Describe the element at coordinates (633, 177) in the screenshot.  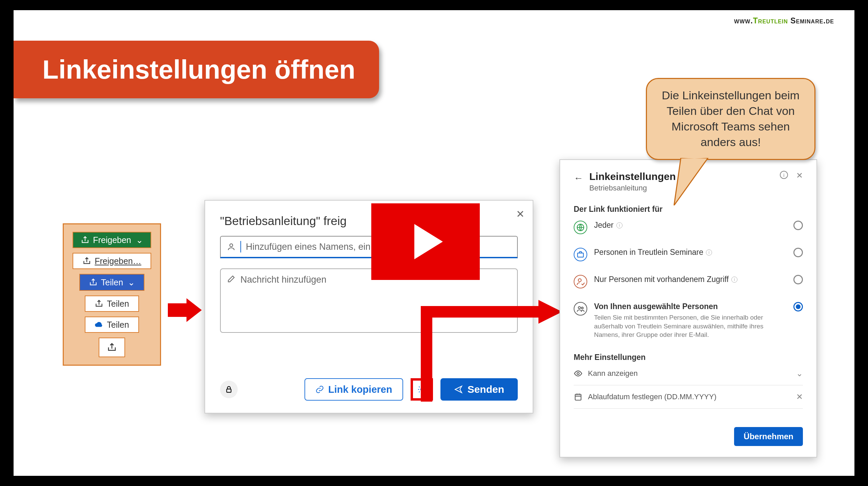
I see `settings-title: Linkeinstellungen` at that location.